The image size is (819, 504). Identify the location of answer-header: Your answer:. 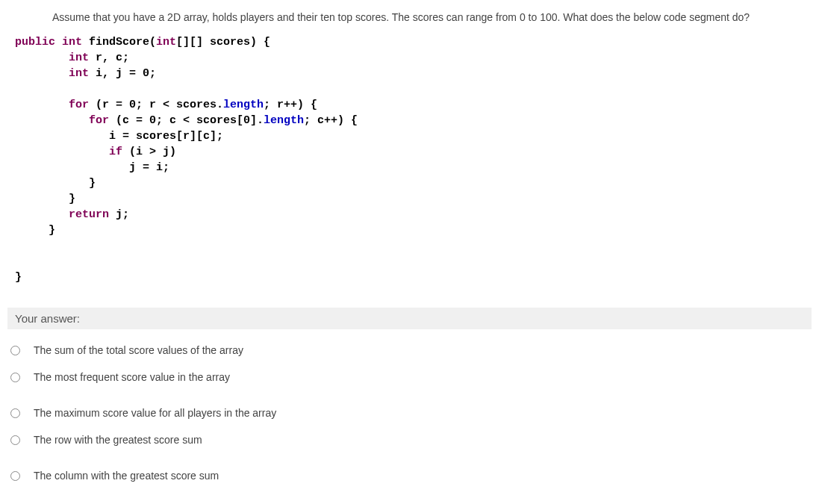
(409, 318).